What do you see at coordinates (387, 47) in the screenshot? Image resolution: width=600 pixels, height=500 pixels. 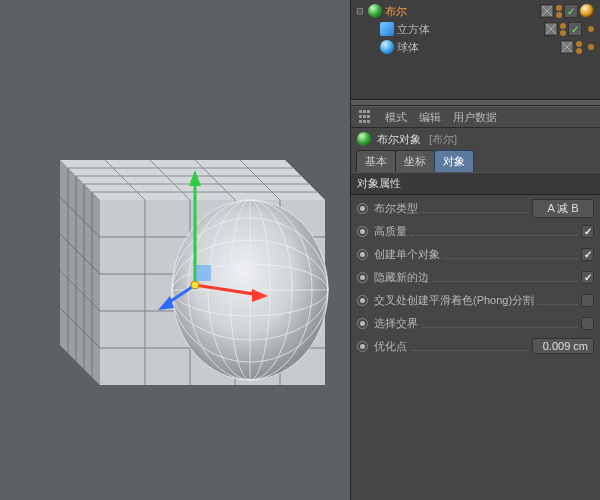 I see `sphere-icon` at bounding box center [387, 47].